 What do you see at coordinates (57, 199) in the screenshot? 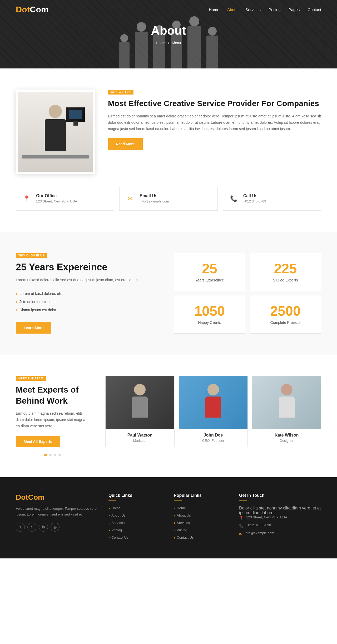
I see `info-card-office-text: Our Office 123 Street, New York, USA` at bounding box center [57, 199].